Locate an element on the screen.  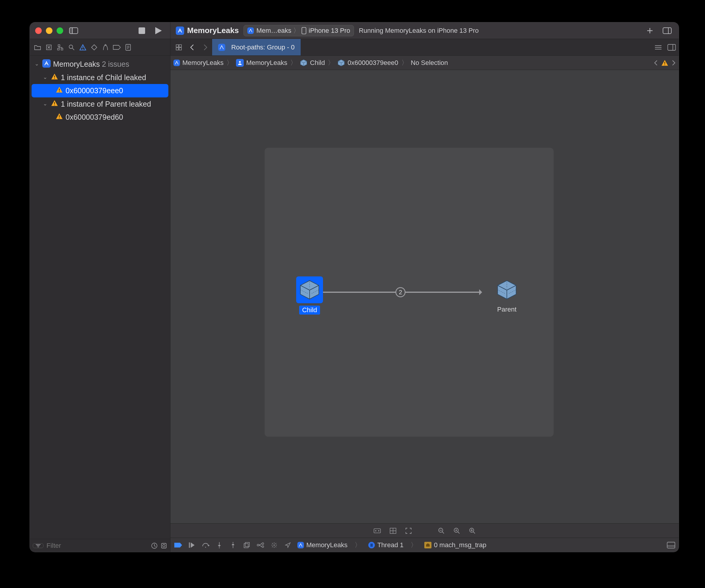
graph-edge: 2 is located at coordinates (401, 292).